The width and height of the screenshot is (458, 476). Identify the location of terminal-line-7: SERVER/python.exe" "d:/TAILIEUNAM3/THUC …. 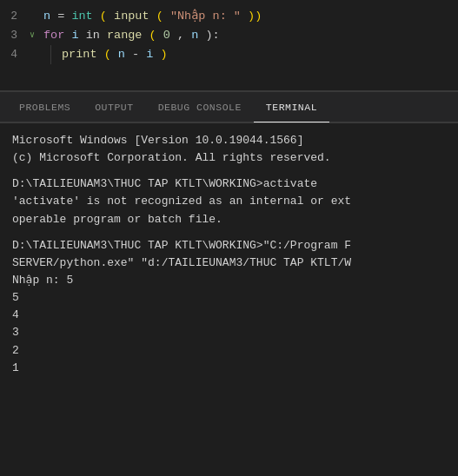
(229, 263).